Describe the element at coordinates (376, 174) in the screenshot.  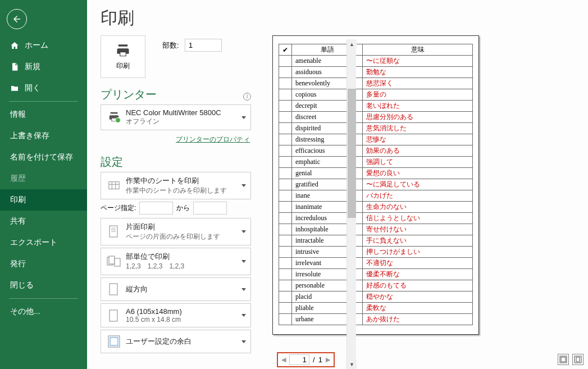
I see `table-row: genial愛想の良い` at that location.